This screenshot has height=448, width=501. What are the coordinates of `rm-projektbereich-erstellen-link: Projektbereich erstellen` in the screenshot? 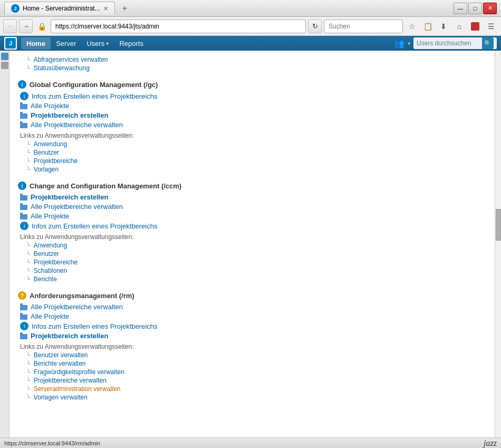 It's located at (70, 336).